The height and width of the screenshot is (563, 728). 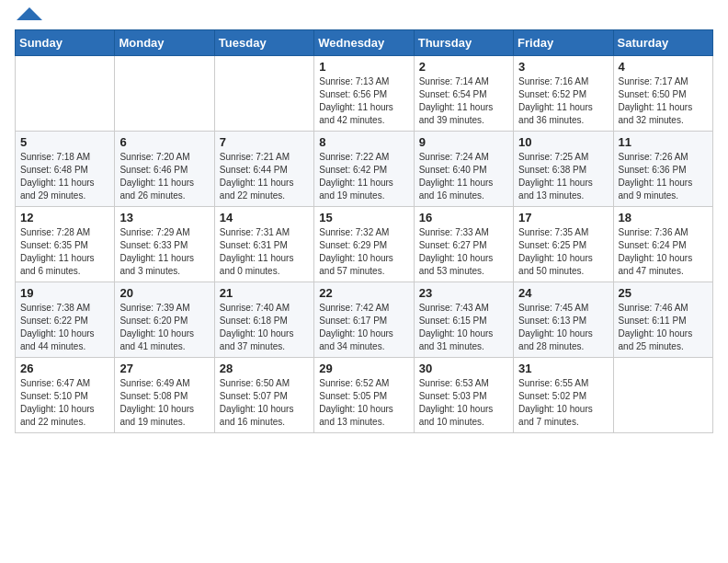 I want to click on day-number: 5, so click(x=64, y=142).